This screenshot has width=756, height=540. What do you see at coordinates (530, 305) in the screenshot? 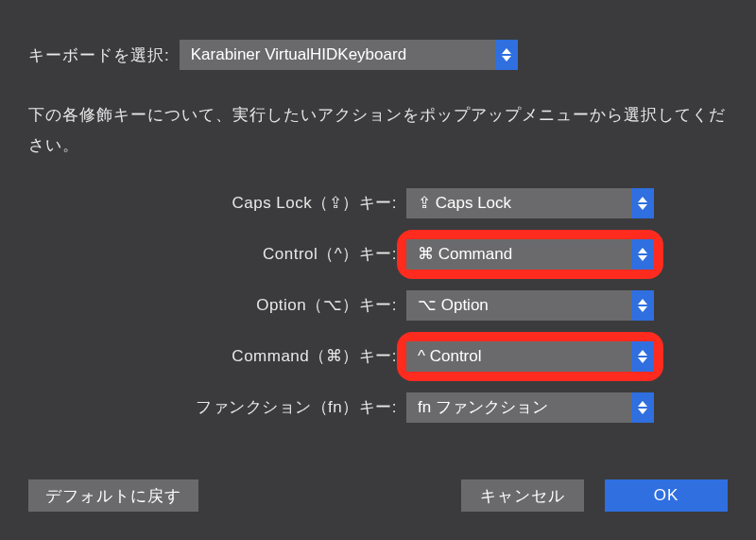
I see `modifier-select-wrap: ⌥ Option` at bounding box center [530, 305].